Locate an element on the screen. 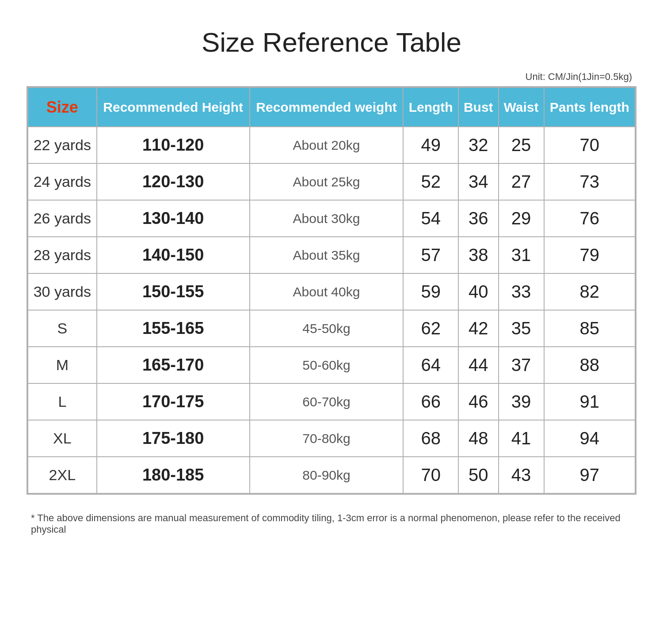  cell-waist: 27 is located at coordinates (522, 182).